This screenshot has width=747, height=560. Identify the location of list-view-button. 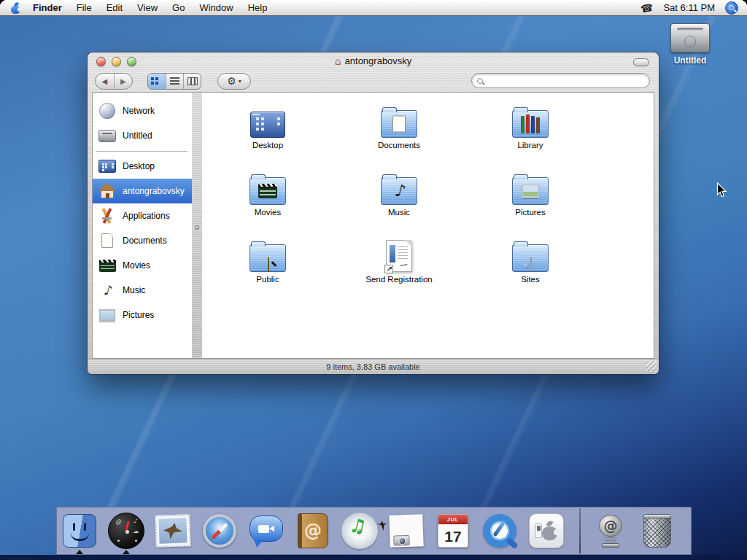
(174, 82).